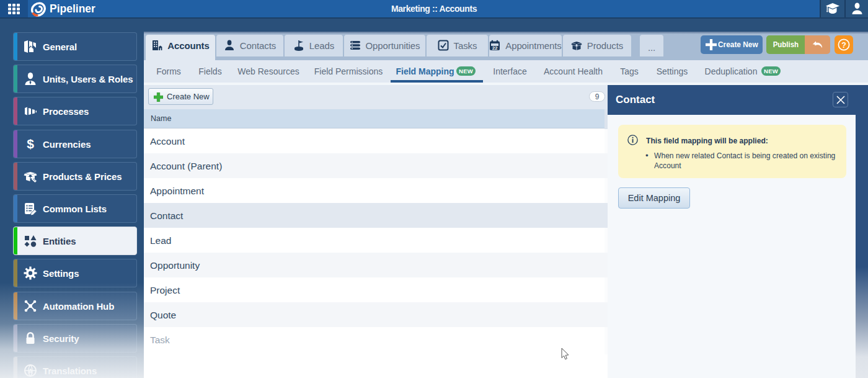 The width and height of the screenshot is (868, 378). I want to click on svg-text: A, so click(30, 371).